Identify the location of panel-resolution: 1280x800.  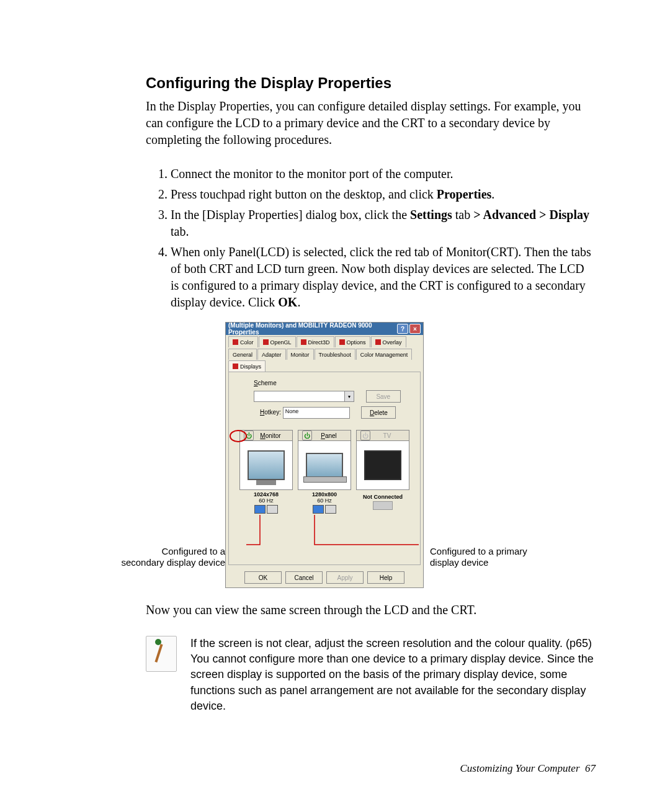
(324, 494).